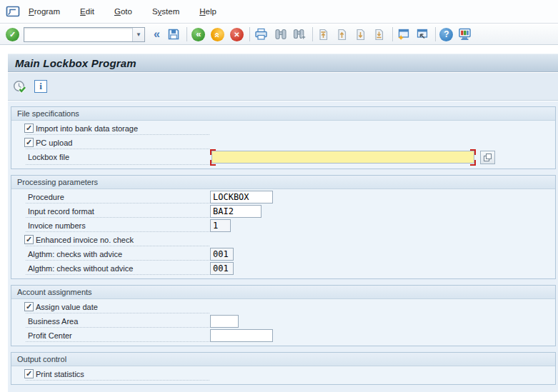 The height and width of the screenshot is (392, 558). What do you see at coordinates (61, 211) in the screenshot?
I see `field-label: Input record format` at bounding box center [61, 211].